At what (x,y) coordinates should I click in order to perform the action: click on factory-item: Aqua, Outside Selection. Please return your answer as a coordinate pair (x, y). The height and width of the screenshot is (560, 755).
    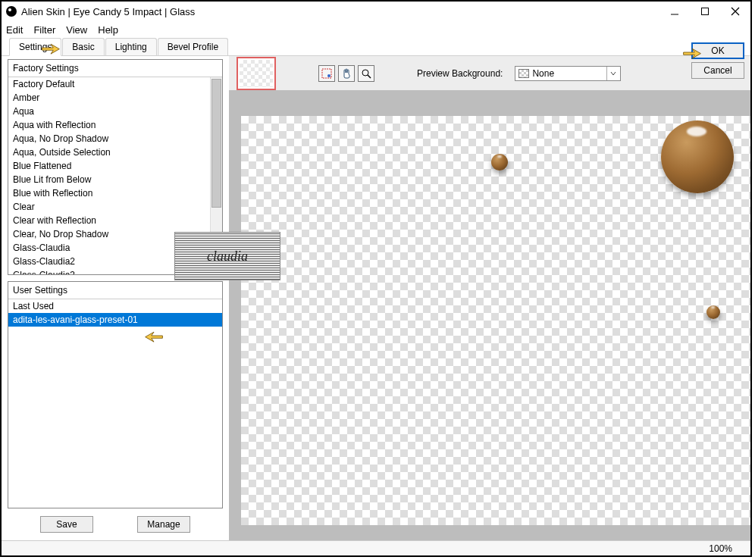
    Looking at the image, I should click on (115, 152).